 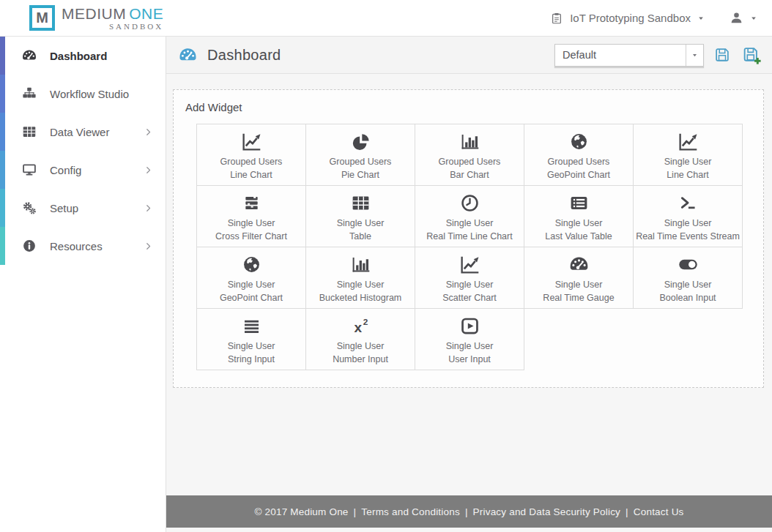 What do you see at coordinates (557, 18) in the screenshot?
I see `clipboard-icon` at bounding box center [557, 18].